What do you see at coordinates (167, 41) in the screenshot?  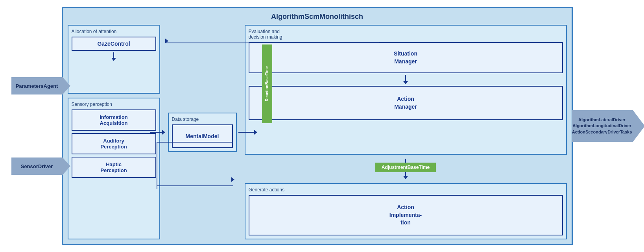 I see `top-connector-arrow` at bounding box center [167, 41].